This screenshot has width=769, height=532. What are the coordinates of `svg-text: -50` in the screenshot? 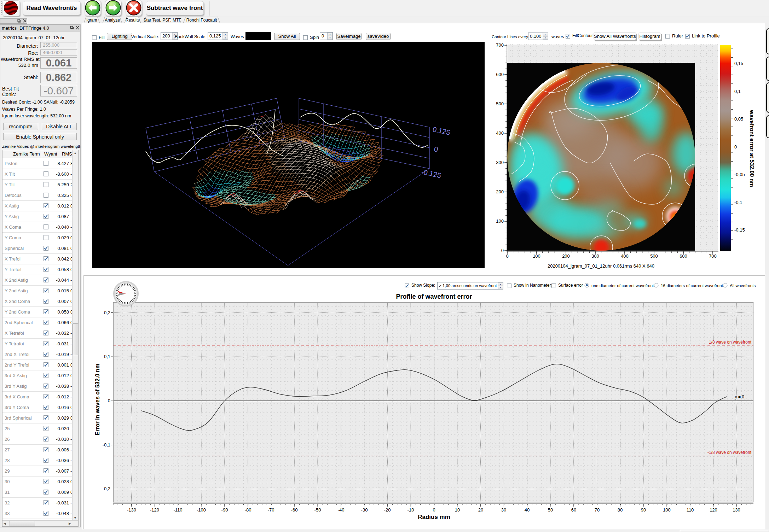 It's located at (318, 510).